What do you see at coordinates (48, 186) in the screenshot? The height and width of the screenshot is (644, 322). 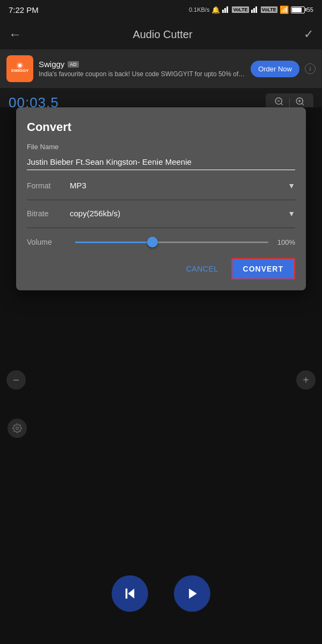 I see `format-label: Format` at bounding box center [48, 186].